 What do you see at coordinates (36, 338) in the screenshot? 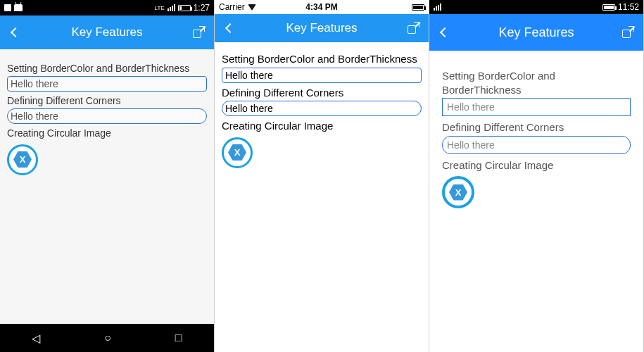
I see `nav-back-button: ◁` at bounding box center [36, 338].